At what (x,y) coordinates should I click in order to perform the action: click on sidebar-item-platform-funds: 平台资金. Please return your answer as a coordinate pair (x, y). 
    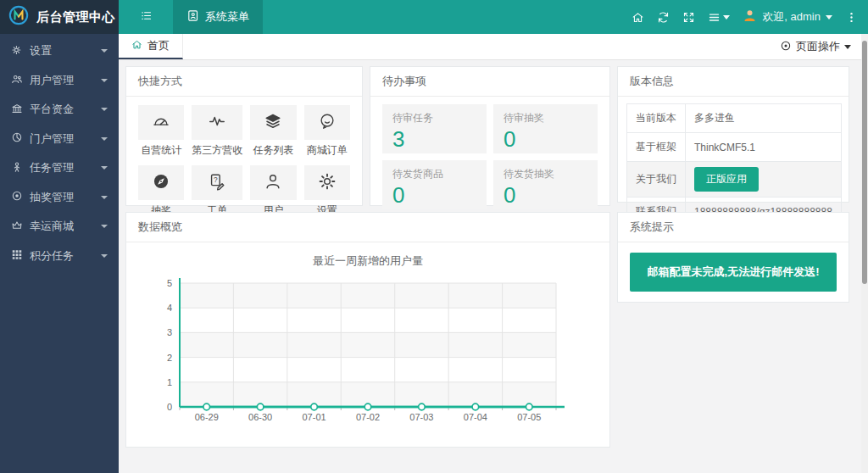
    Looking at the image, I should click on (59, 110).